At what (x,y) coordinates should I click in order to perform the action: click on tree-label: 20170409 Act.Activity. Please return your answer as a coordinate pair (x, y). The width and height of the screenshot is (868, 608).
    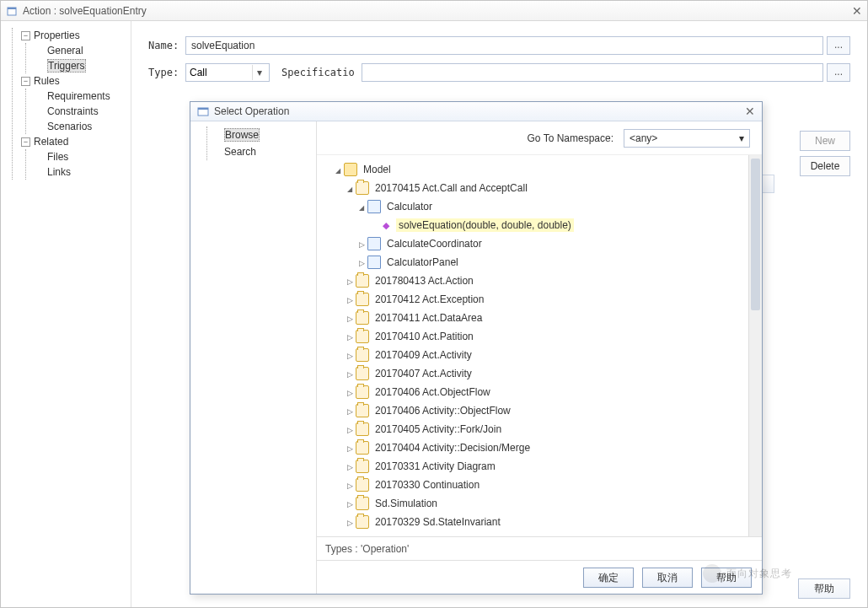
    Looking at the image, I should click on (423, 355).